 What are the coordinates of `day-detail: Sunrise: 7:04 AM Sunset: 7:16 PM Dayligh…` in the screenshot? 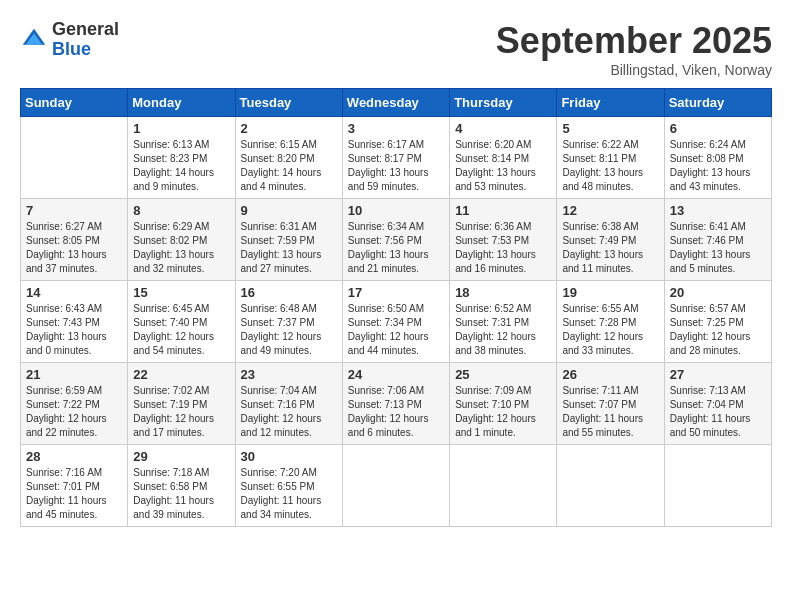 It's located at (289, 412).